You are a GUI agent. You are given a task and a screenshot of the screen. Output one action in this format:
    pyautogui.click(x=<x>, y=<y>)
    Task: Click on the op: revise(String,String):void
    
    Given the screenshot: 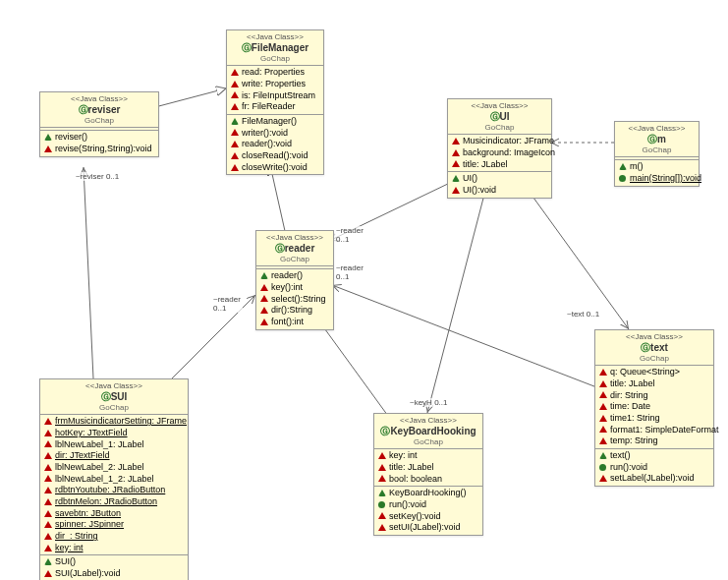 What is the action you would take?
    pyautogui.click(x=99, y=149)
    